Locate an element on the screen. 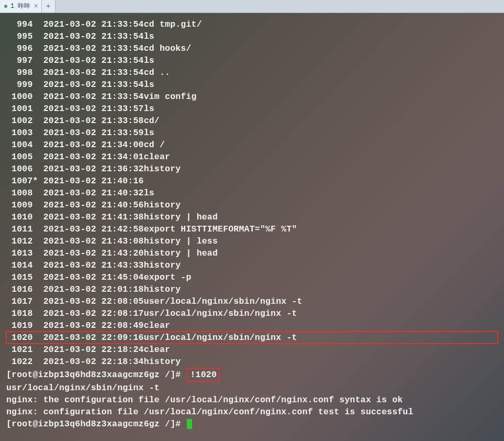 The width and height of the screenshot is (504, 441). history-row: 997 2021-03-02 21:33:54ls is located at coordinates (252, 61).